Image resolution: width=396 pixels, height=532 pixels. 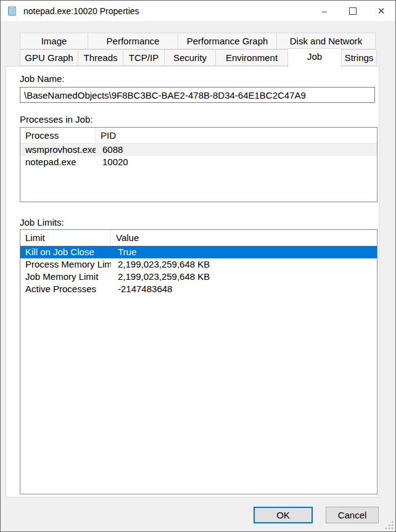 What do you see at coordinates (381, 11) in the screenshot?
I see `close-button: ✕` at bounding box center [381, 11].